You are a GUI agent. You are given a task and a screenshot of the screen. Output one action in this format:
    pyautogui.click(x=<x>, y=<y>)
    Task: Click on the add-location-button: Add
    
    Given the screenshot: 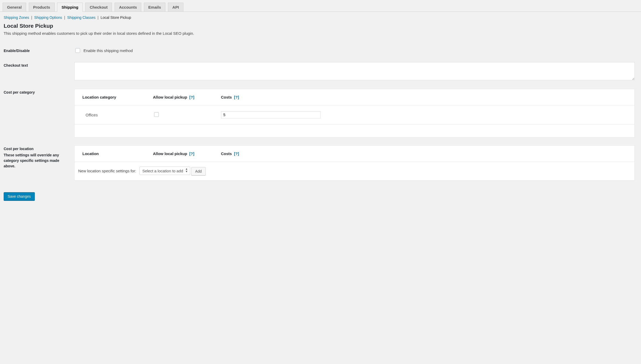 What is the action you would take?
    pyautogui.click(x=198, y=171)
    